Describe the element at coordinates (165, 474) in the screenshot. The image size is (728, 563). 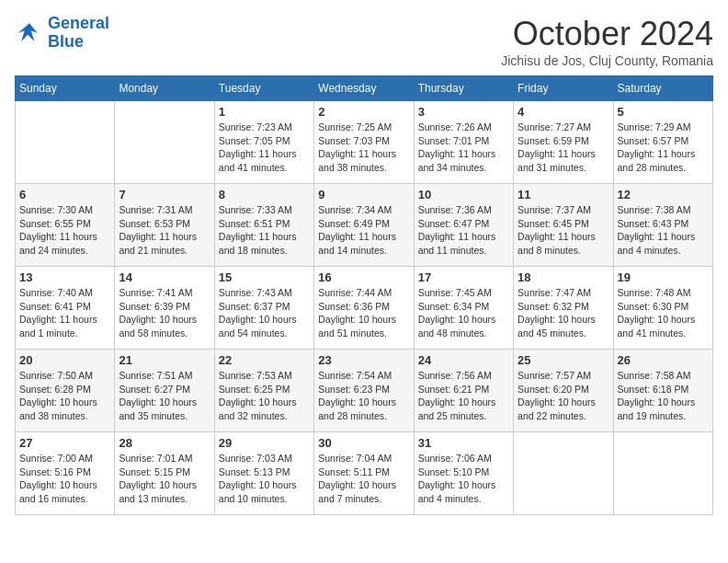
I see `calendar-cell: 28Sunrise: 7:01 AMSunset: 5:15 PMDayligh…` at that location.